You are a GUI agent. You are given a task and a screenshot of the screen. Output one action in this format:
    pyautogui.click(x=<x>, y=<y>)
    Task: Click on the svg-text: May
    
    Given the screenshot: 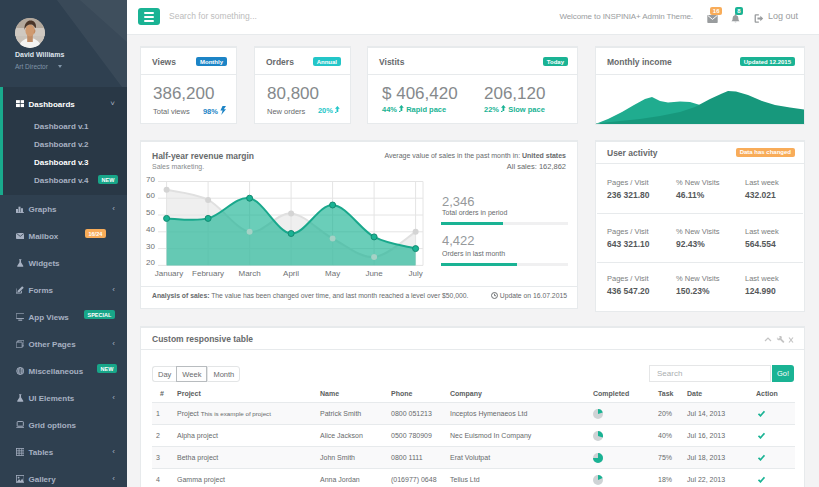 What is the action you would take?
    pyautogui.click(x=332, y=274)
    